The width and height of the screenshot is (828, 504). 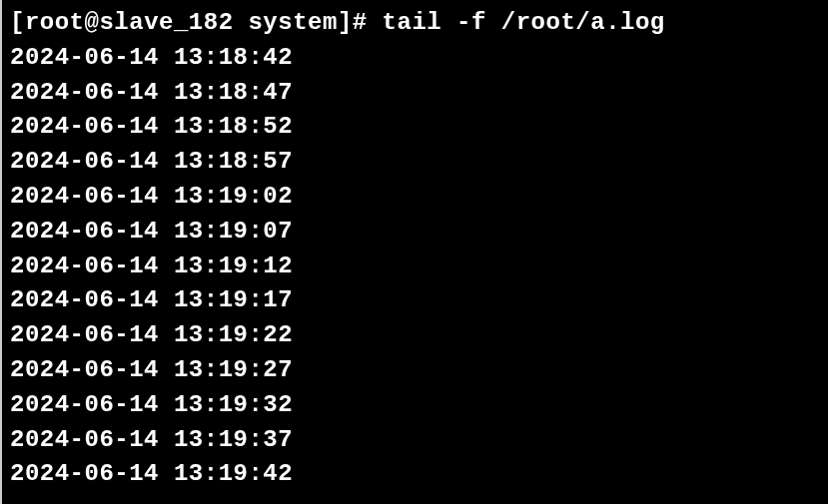 What do you see at coordinates (415, 301) in the screenshot?
I see `log-line: 2024-06-14 13:19:17` at bounding box center [415, 301].